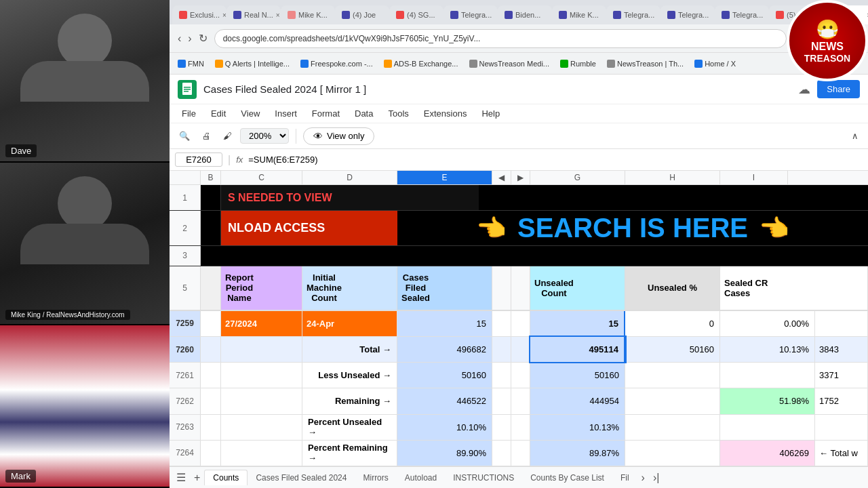  I want to click on bookmark-freespoke: Freespoke.com -..., so click(336, 64).